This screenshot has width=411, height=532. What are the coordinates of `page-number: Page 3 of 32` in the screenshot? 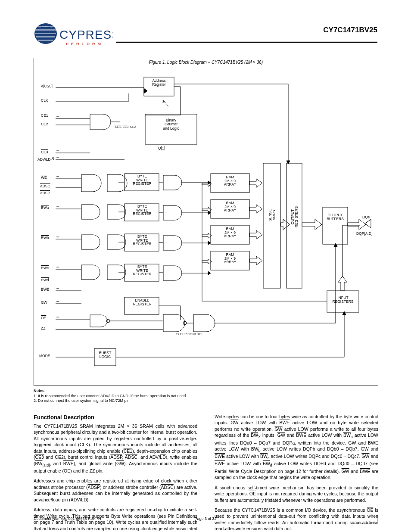 It's located at (206, 519).